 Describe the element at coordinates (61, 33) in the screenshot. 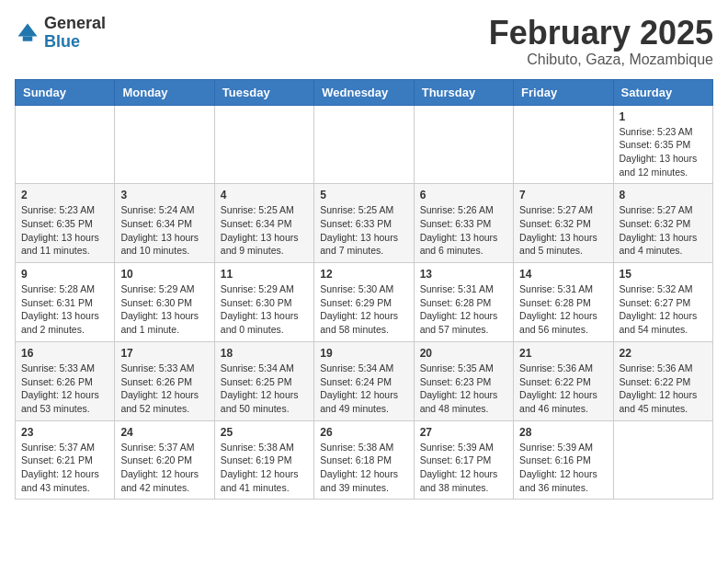

I see `logo: General Blue` at that location.